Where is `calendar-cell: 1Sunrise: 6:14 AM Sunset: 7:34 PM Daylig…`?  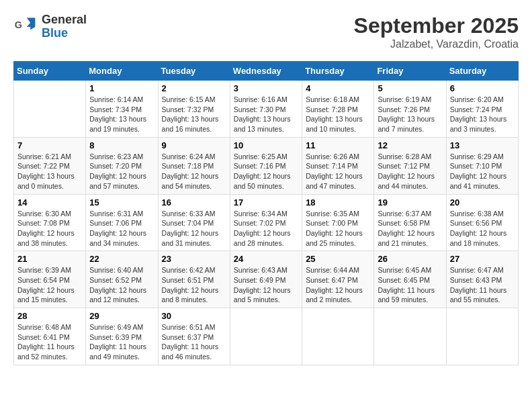
calendar-cell: 1Sunrise: 6:14 AM Sunset: 7:34 PM Daylig… is located at coordinates (122, 109).